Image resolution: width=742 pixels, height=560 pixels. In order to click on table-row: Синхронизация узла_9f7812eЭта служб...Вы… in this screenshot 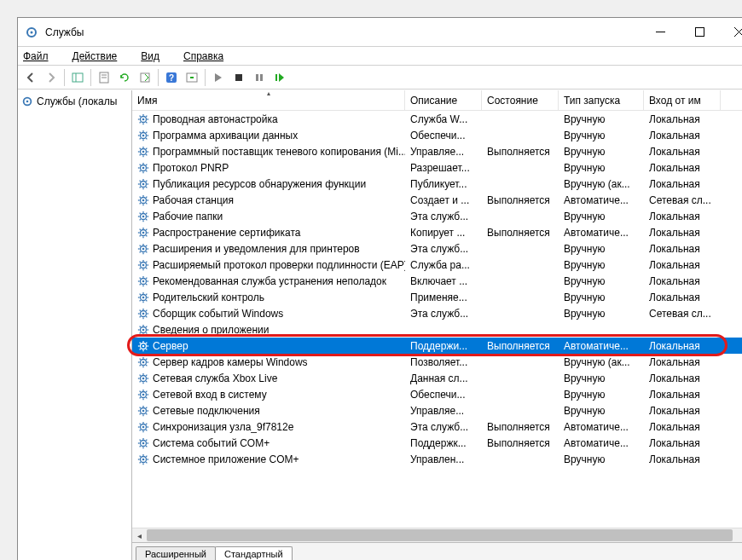, I will do `click(437, 426)`.